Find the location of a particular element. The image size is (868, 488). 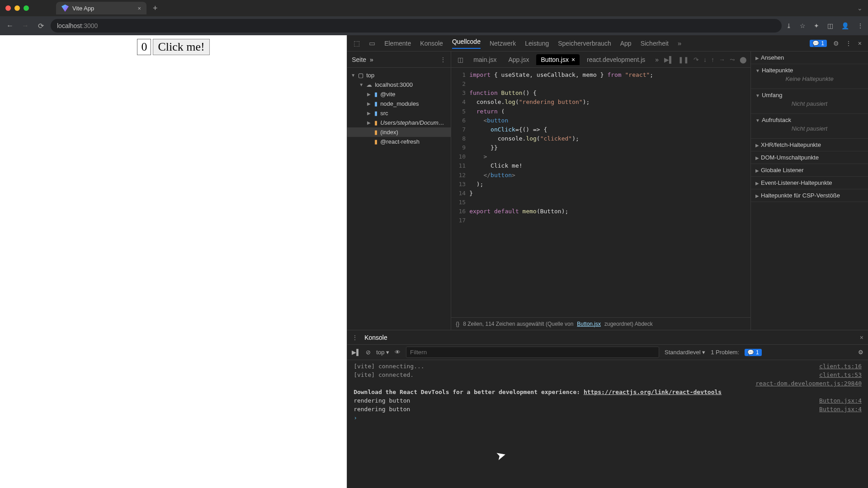

tab-console: Konsole is located at coordinates (431, 43).